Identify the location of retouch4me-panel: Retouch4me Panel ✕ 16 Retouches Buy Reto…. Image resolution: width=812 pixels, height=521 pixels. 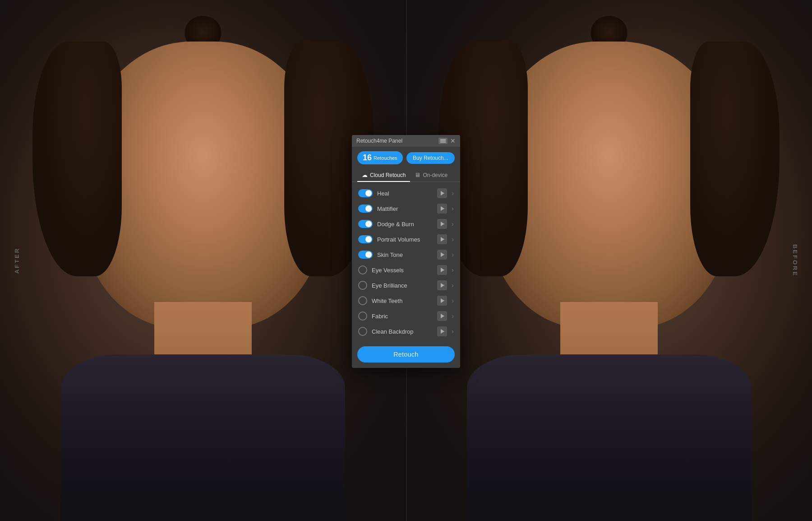
(406, 251).